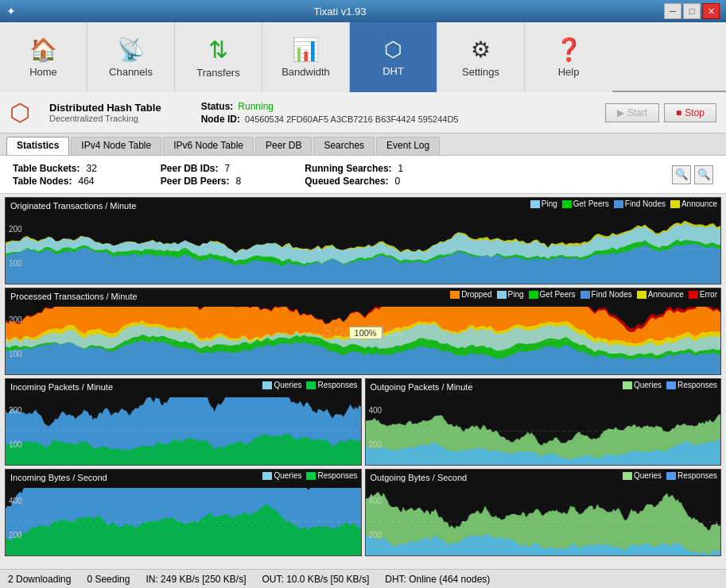 The height and width of the screenshot is (588, 726). I want to click on stop-label: Stop, so click(695, 113).